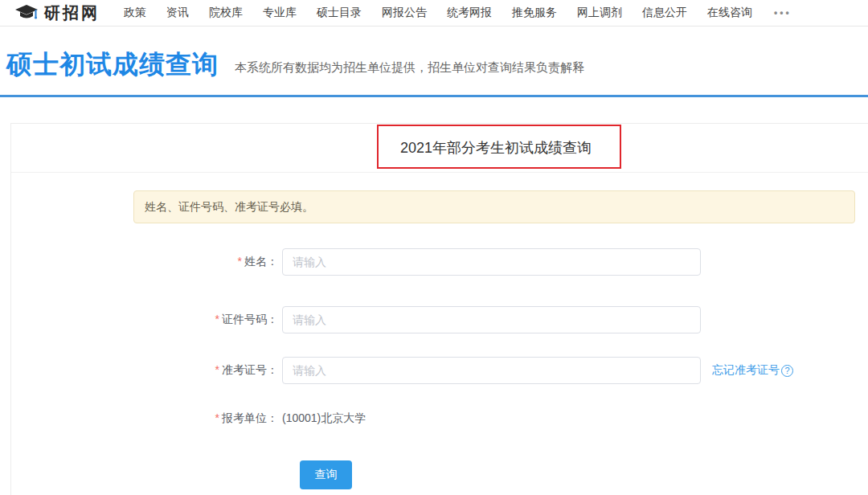  What do you see at coordinates (324, 419) in the screenshot?
I see `unit-value: (10001)北京大学` at bounding box center [324, 419].